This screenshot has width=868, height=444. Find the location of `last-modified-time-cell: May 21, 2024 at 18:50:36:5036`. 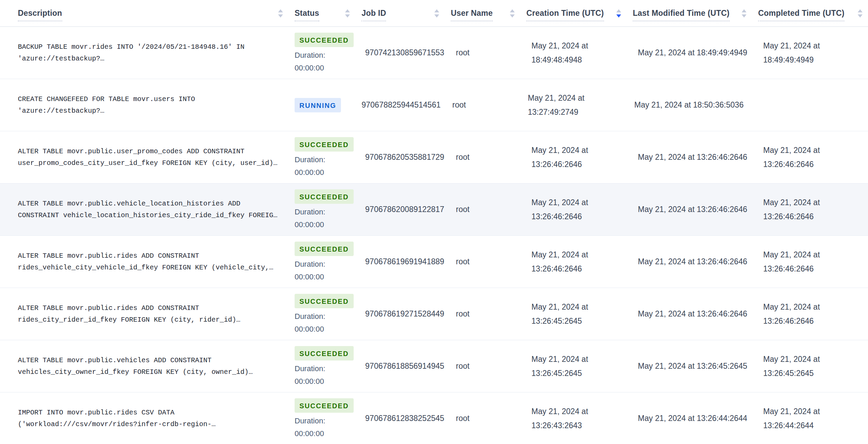

last-modified-time-cell: May 21, 2024 at 18:50:36:5036 is located at coordinates (691, 105).